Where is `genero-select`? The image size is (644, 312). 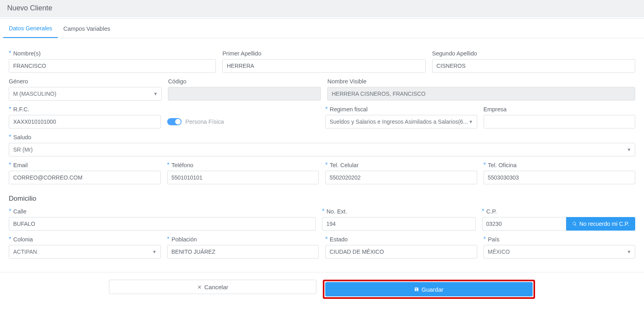 genero-select is located at coordinates (85, 94).